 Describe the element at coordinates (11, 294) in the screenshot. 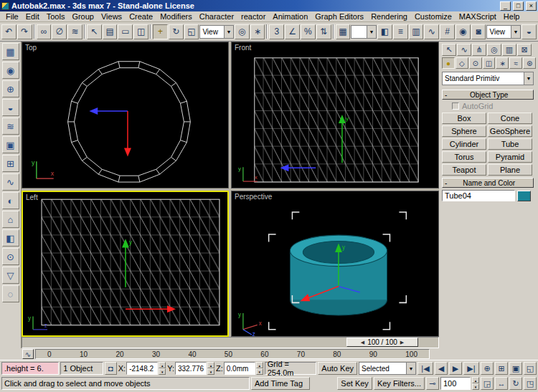

I see `left-toolbar-button: ◌` at that location.